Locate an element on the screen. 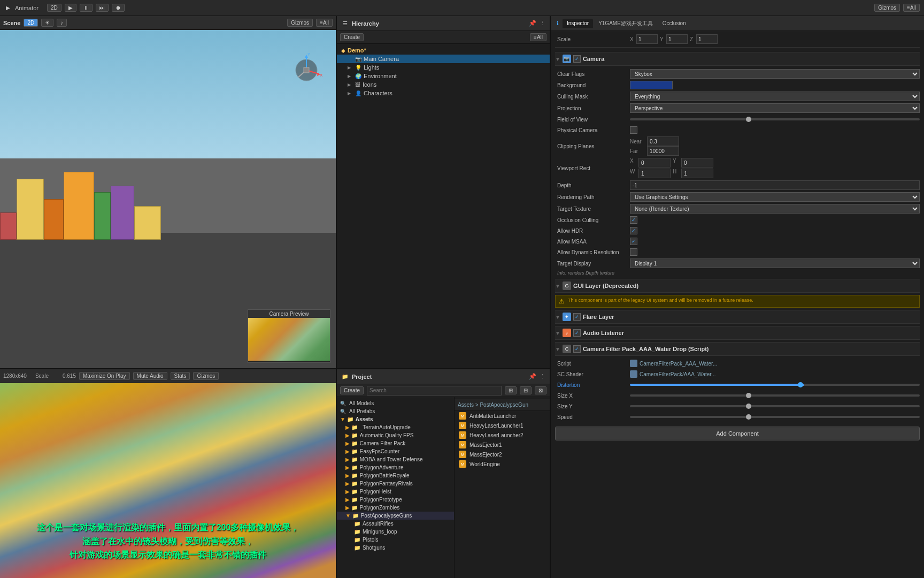  mode-2d-button: 2D is located at coordinates (55, 7).